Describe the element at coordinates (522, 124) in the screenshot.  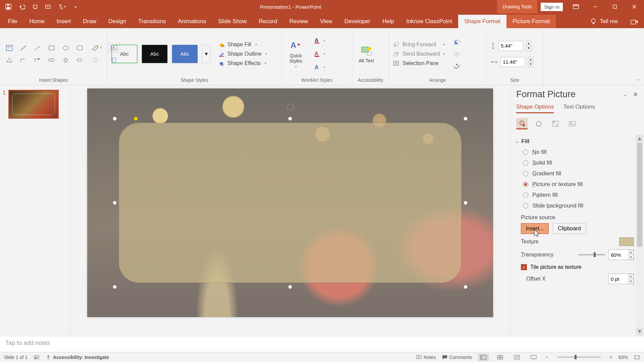
I see `fill-line-category-icon` at that location.